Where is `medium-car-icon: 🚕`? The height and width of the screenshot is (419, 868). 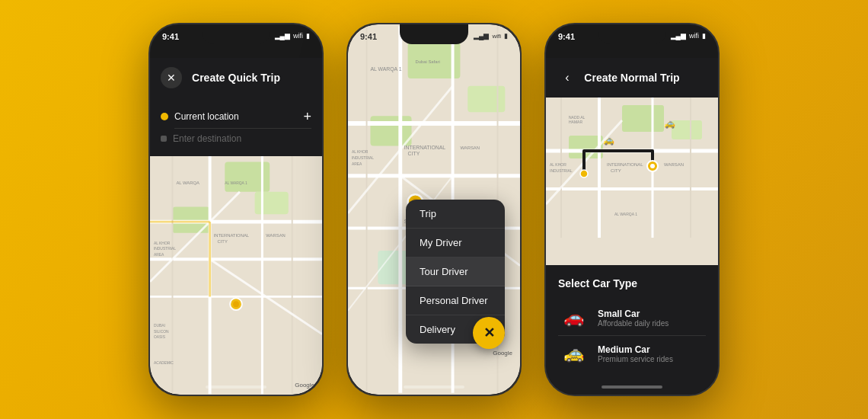 medium-car-icon: 🚕 is located at coordinates (573, 353).